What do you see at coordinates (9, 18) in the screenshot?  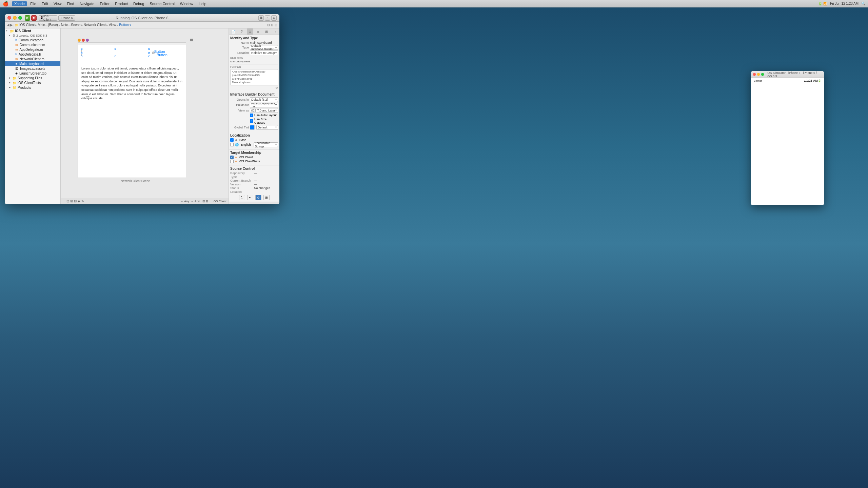 I see `close-button` at bounding box center [9, 18].